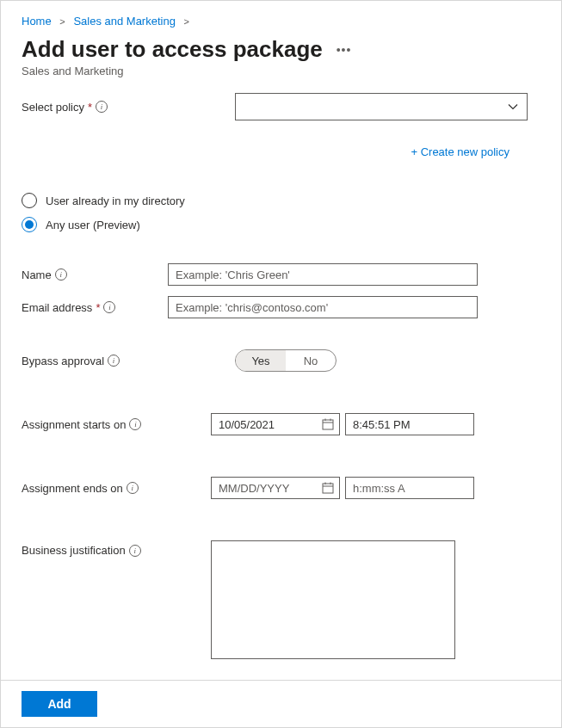 This screenshot has width=562, height=728. I want to click on breadcrumb: Home > Sales and Marketing >, so click(281, 21).